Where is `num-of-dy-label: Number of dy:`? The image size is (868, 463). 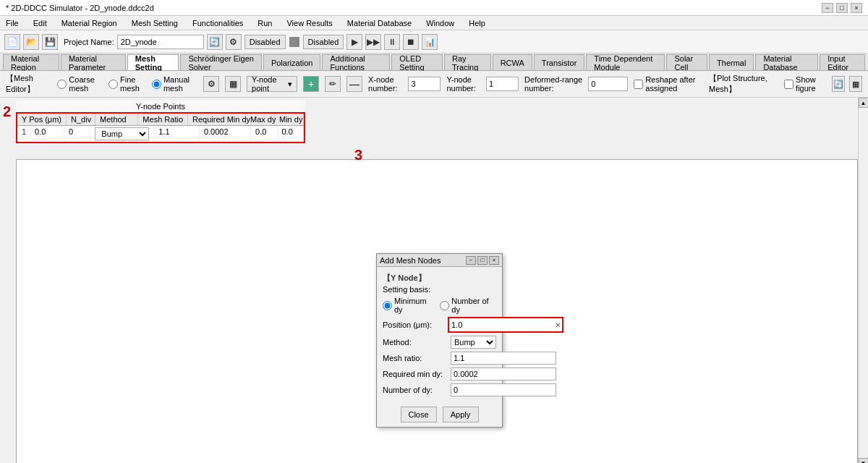 num-of-dy-label: Number of dy: is located at coordinates (415, 390).